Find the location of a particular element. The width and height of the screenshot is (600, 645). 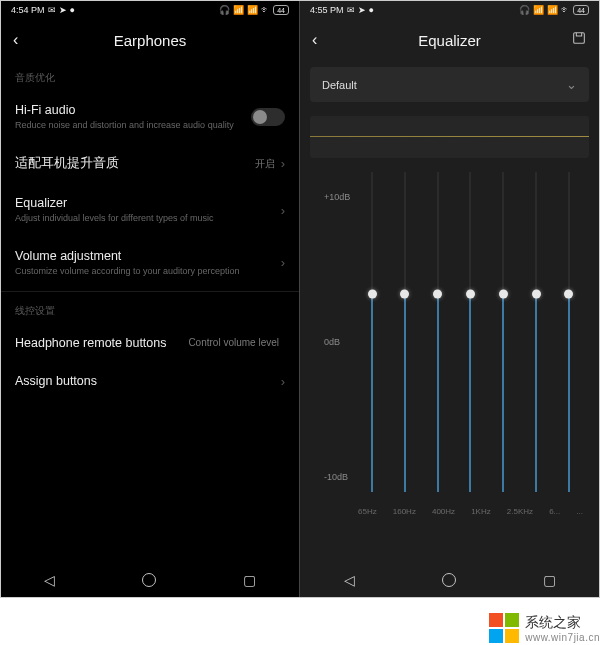

volume-adjust-row: Volume adjustment Customize volume accor… is located at coordinates (150, 263).